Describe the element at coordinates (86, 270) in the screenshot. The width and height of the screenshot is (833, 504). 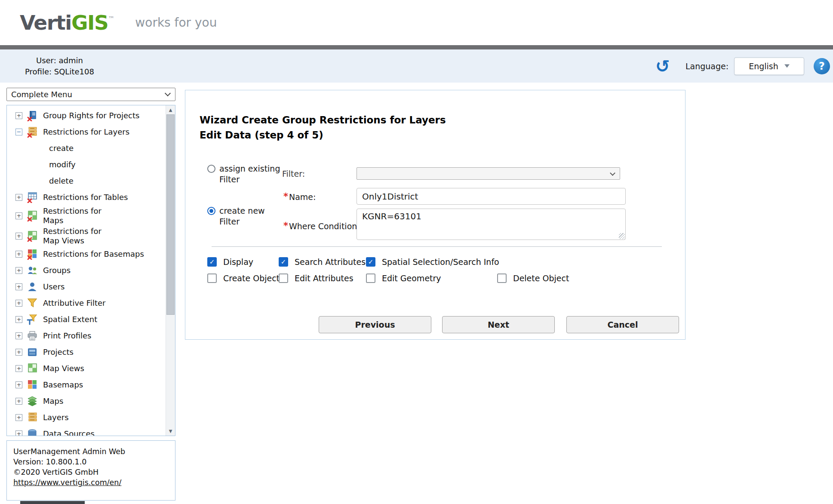
I see `tree-item-groups: +Groups` at that location.